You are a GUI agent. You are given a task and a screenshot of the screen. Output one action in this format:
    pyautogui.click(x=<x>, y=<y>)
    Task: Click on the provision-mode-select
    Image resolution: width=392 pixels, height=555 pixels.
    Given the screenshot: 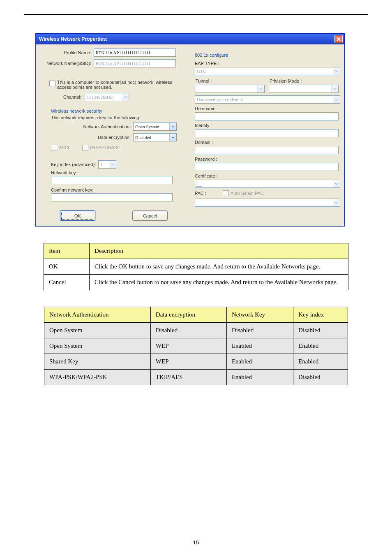 What is the action you would take?
    pyautogui.click(x=304, y=89)
    